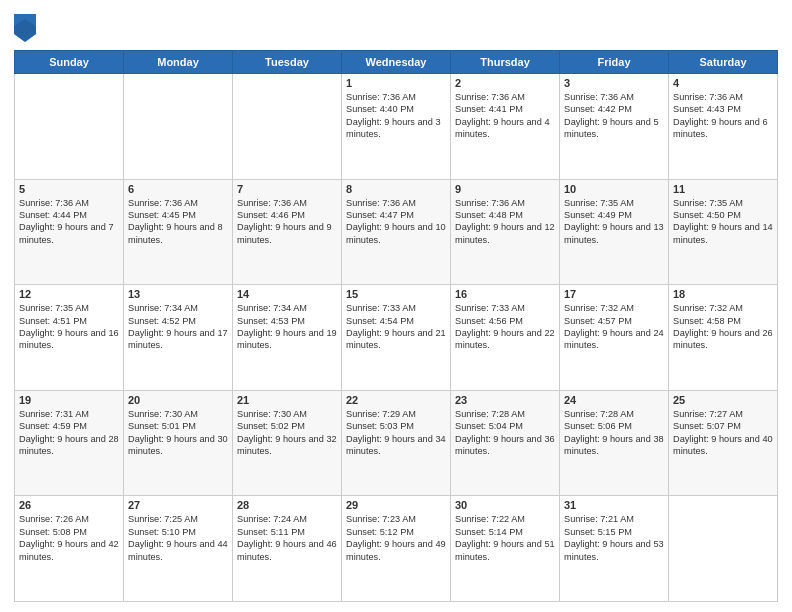 The width and height of the screenshot is (792, 612). I want to click on calendar-cell: 14Sunrise: 7:34 AMSunset: 4:53 PMDayligh…, so click(288, 338).